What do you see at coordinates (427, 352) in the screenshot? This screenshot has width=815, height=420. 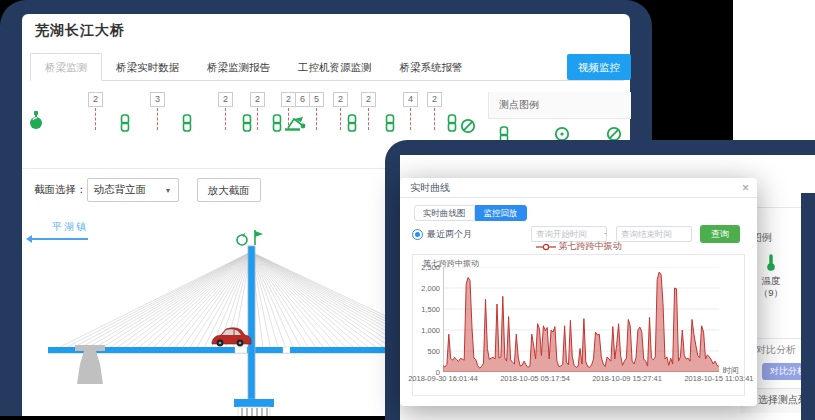 I see `y-tick-label: 500` at bounding box center [427, 352].